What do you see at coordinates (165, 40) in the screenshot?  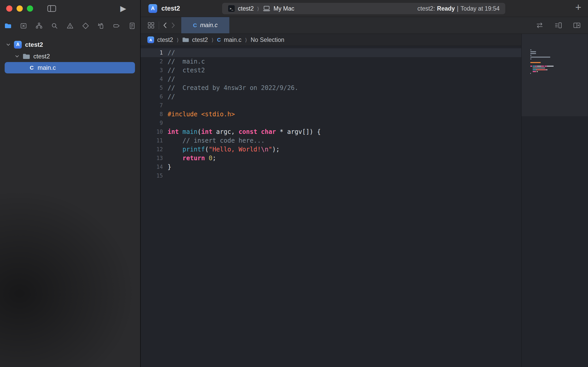 I see `jumpbar-item-project: ctest2` at bounding box center [165, 40].